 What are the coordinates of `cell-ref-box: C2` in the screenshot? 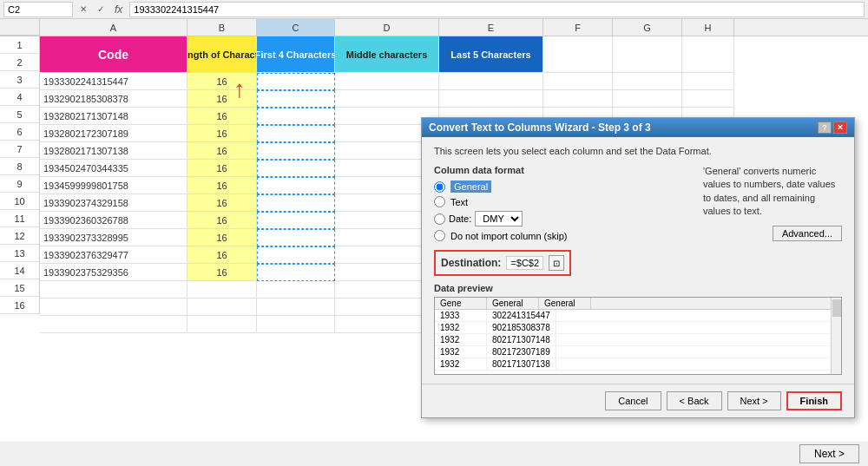 It's located at (38, 10).